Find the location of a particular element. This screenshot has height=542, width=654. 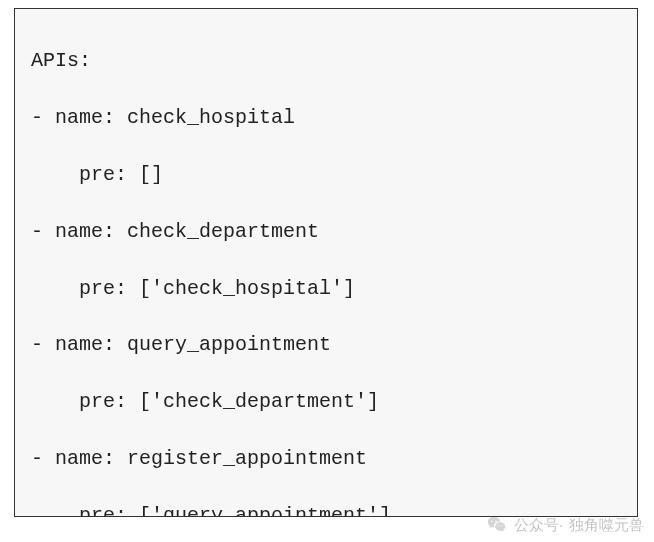

code-line: - name: check_hospital is located at coordinates (326, 118).